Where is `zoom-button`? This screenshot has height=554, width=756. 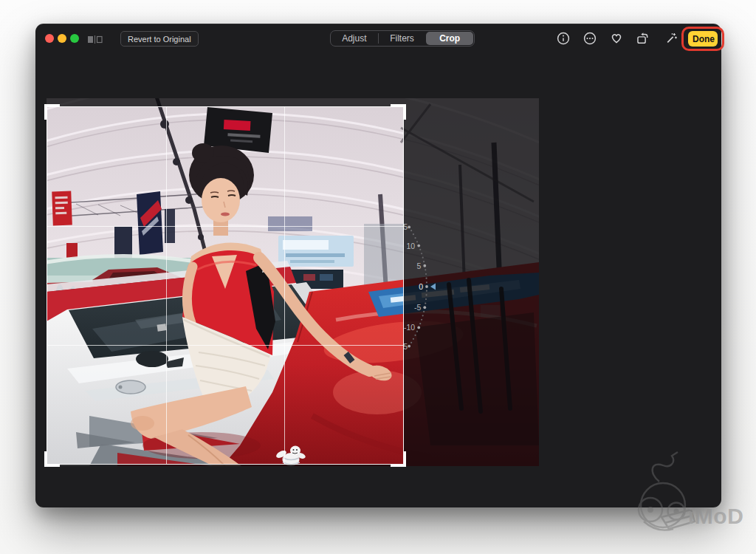 zoom-button is located at coordinates (75, 38).